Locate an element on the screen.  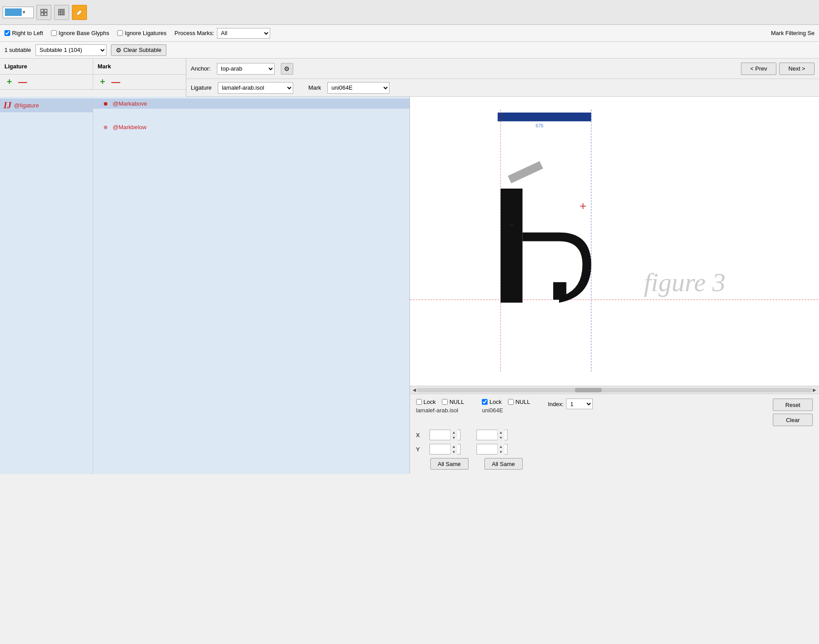
all-same-ligature-button: All Same is located at coordinates (449, 464).